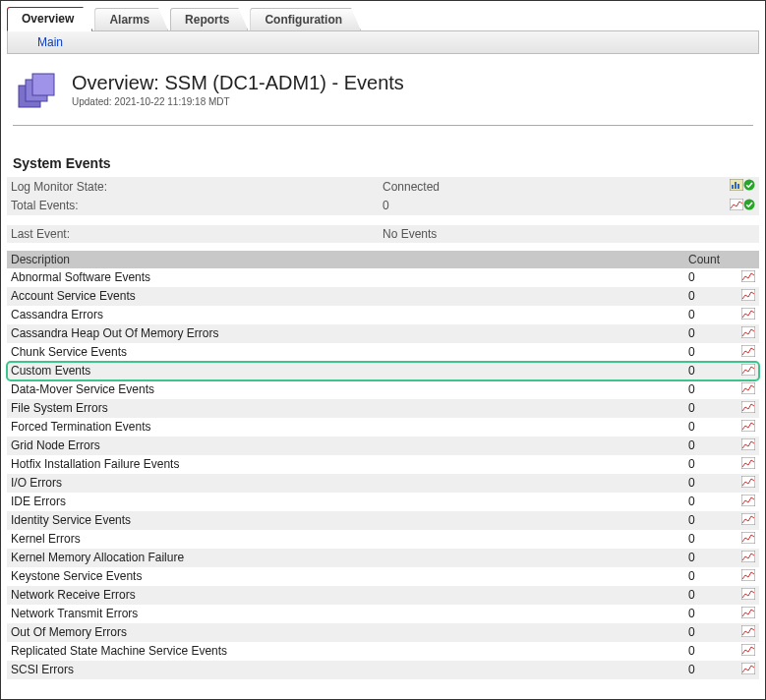 This screenshot has width=766, height=700. What do you see at coordinates (383, 576) in the screenshot?
I see `event-row: Keystone Service Events0` at bounding box center [383, 576].